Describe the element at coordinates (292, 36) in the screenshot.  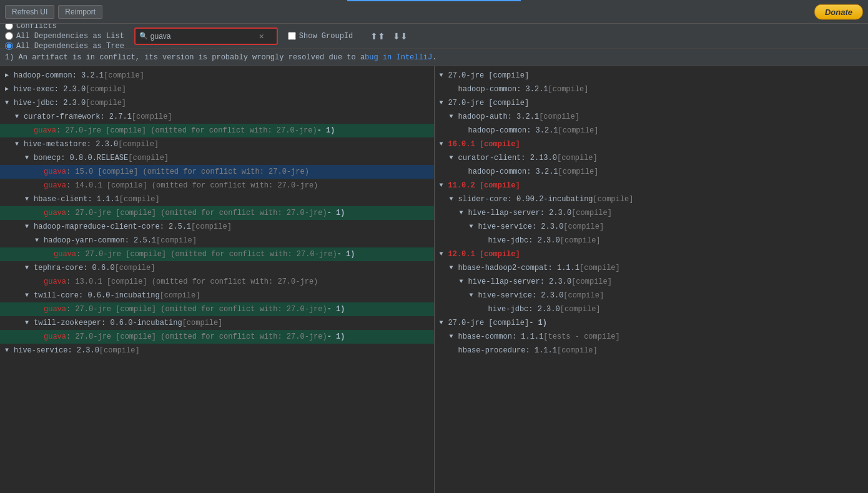
I see `show-group-id-checkbox` at that location.